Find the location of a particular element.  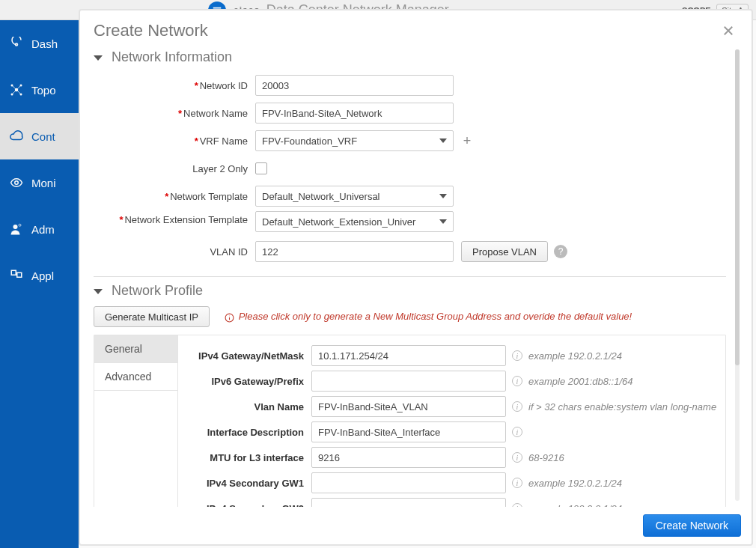

help-icon: ? is located at coordinates (561, 252).